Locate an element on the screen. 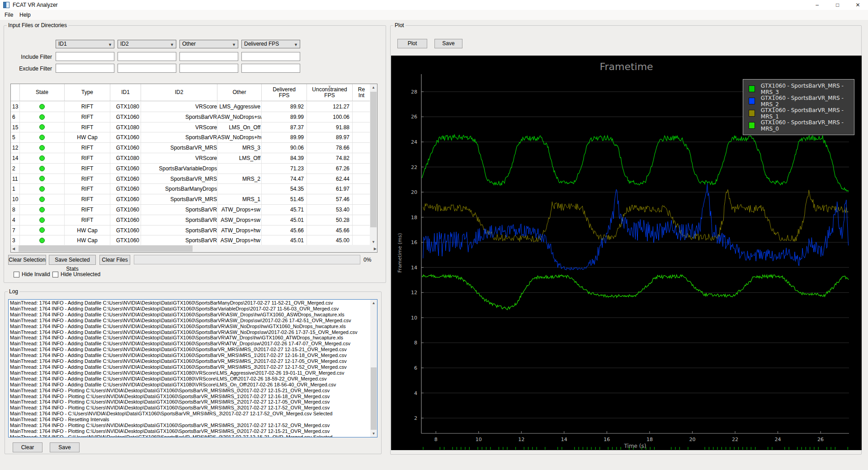 This screenshot has height=470, width=868. table-row: 6RIFTGTX1060SportsBarVRASW_NoDrops+sw89.… is located at coordinates (191, 118).